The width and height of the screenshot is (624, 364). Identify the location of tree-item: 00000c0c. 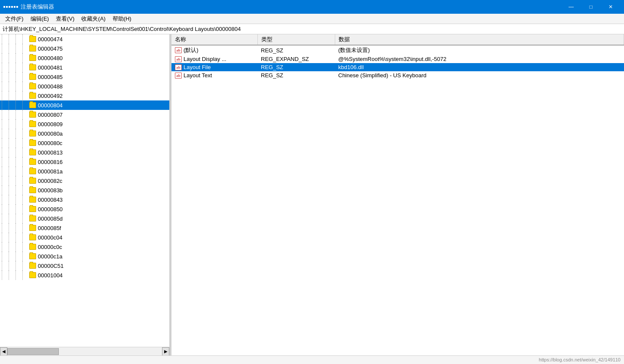
(85, 247).